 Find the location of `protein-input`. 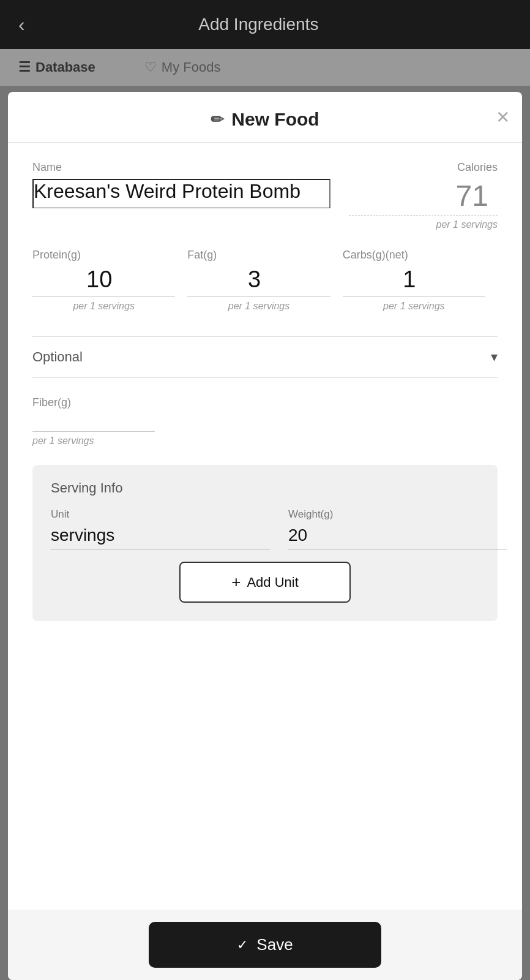

protein-input is located at coordinates (104, 282).